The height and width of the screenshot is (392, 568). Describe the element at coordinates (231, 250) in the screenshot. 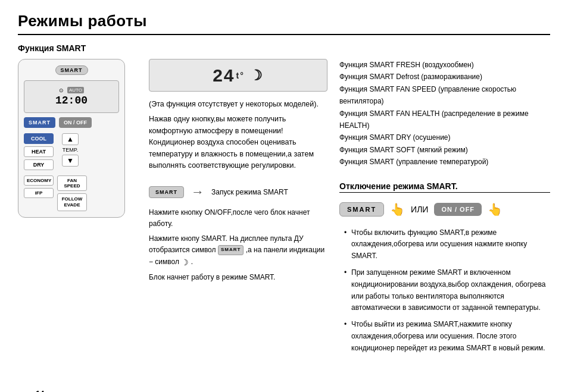

I see `mid-smart-inline: SMART` at that location.